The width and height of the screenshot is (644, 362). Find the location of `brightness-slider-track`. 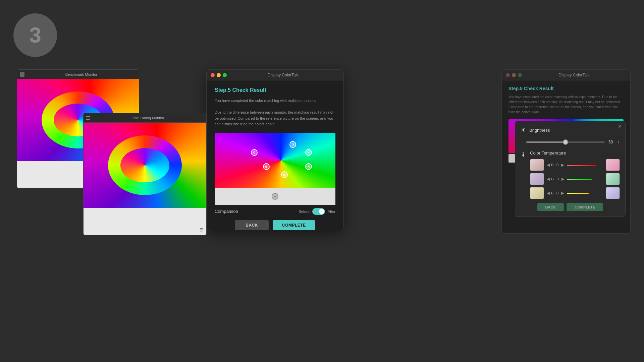

brightness-slider-track is located at coordinates (566, 142).